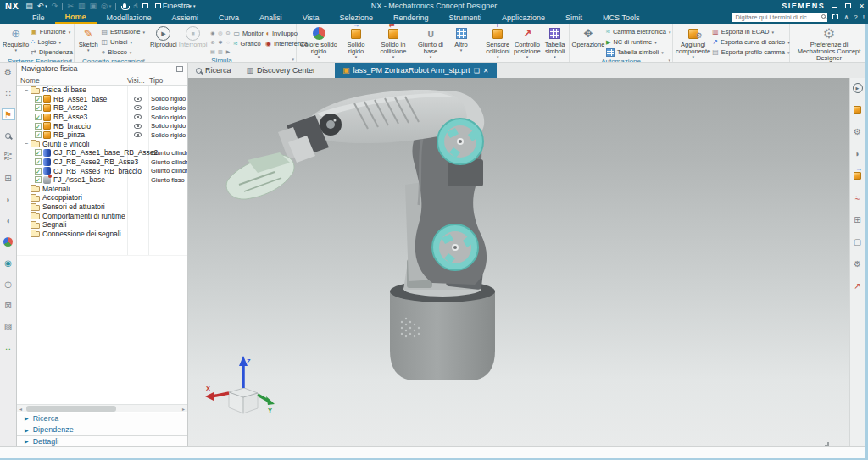 The image size is (868, 460). Describe the element at coordinates (55, 6) in the screenshot. I see `redo-icon: ↷` at that location.